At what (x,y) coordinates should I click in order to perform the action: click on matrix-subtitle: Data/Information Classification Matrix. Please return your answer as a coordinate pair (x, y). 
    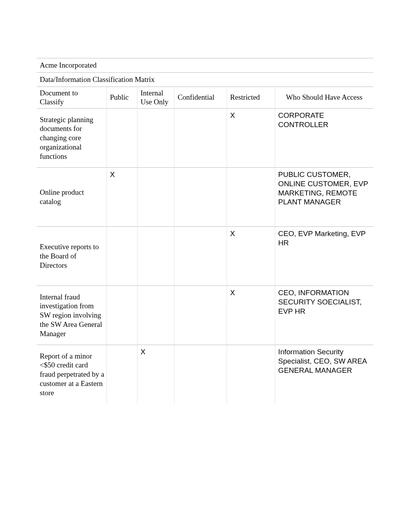
    Looking at the image, I should click on (205, 80).